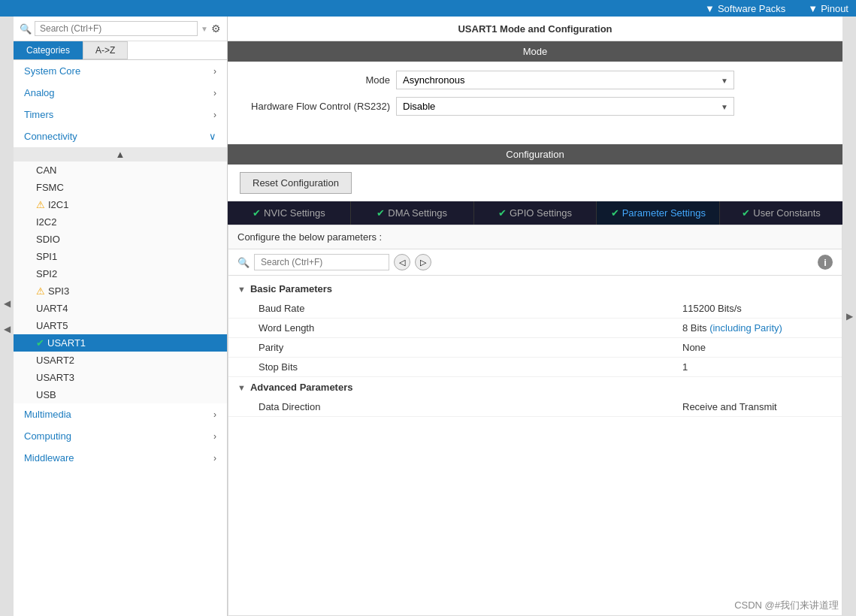 This screenshot has width=856, height=616. What do you see at coordinates (535, 348) in the screenshot?
I see `param-row-parity: Parity None` at bounding box center [535, 348].